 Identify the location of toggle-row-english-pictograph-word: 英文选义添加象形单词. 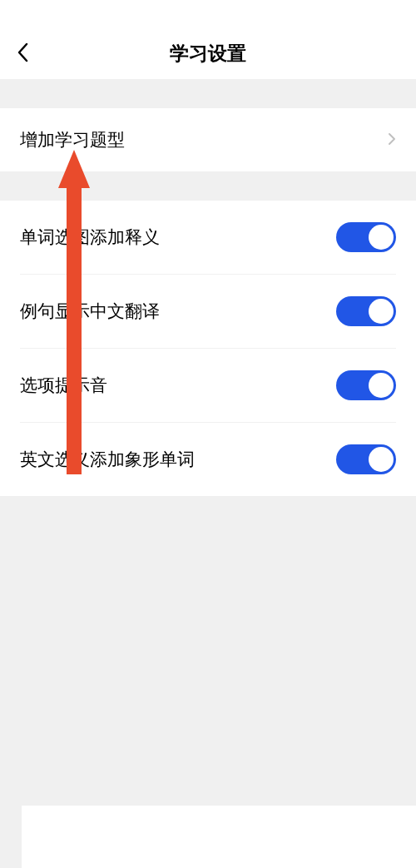
(208, 459).